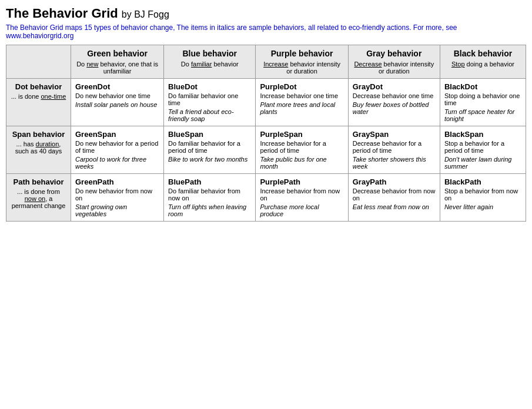  Describe the element at coordinates (302, 102) in the screenshot. I see `cell-0-2: PurpleDotIncrease behavior one timePlant…` at that location.